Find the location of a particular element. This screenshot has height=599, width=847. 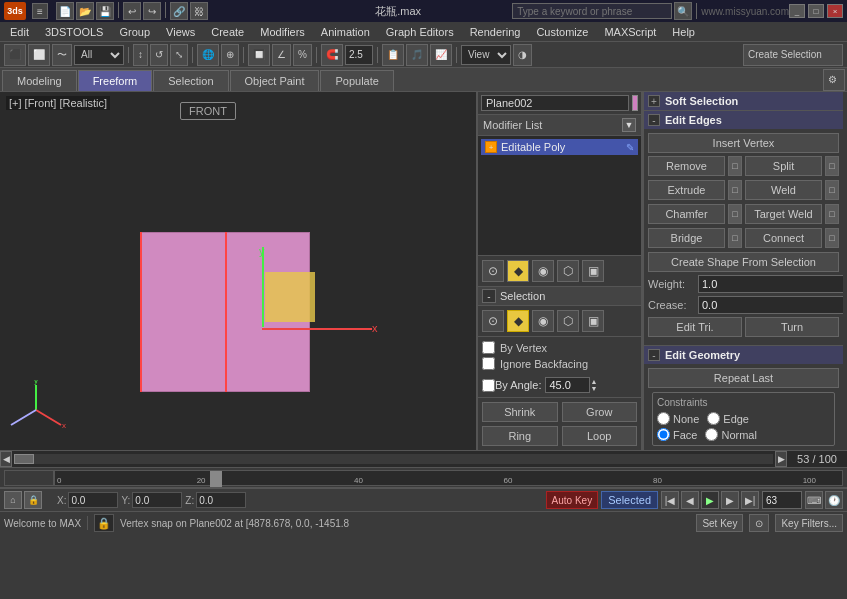

z-input: 0.0 is located at coordinates (221, 500).